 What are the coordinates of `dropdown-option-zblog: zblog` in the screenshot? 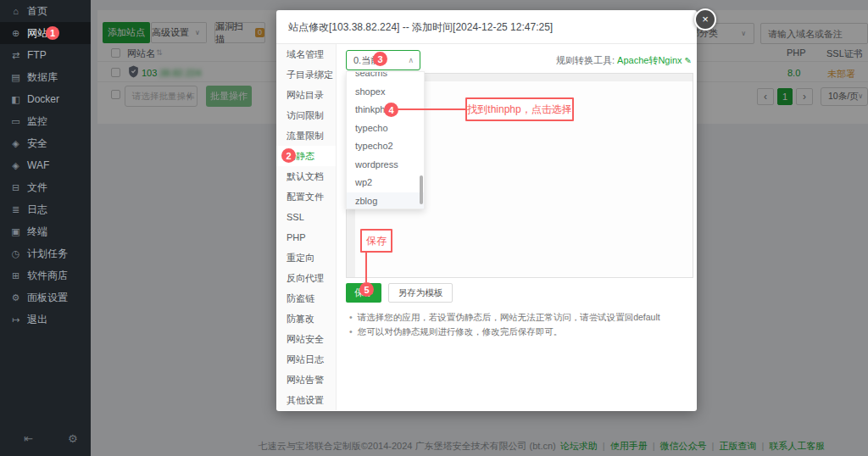 It's located at (385, 202).